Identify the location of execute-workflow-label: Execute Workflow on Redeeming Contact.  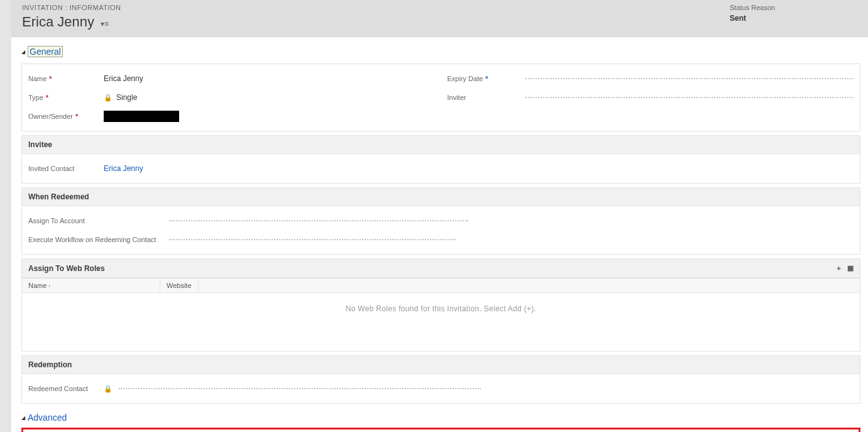
(97, 240).